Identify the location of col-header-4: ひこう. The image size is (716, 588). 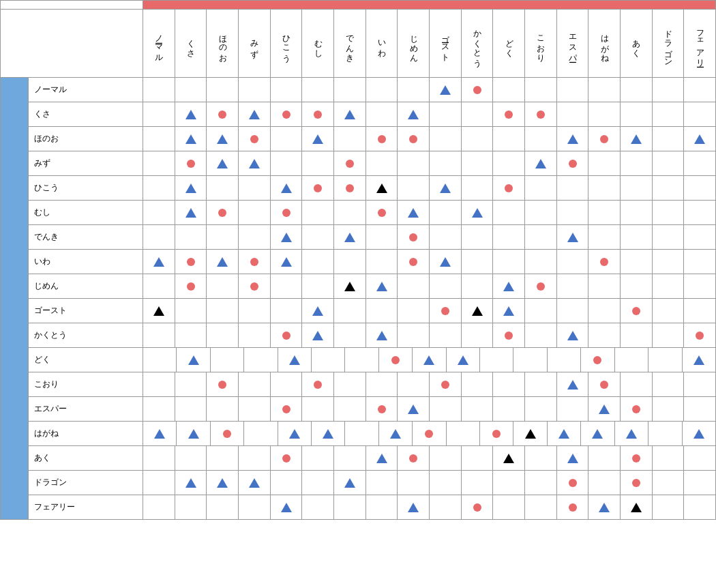
(286, 44).